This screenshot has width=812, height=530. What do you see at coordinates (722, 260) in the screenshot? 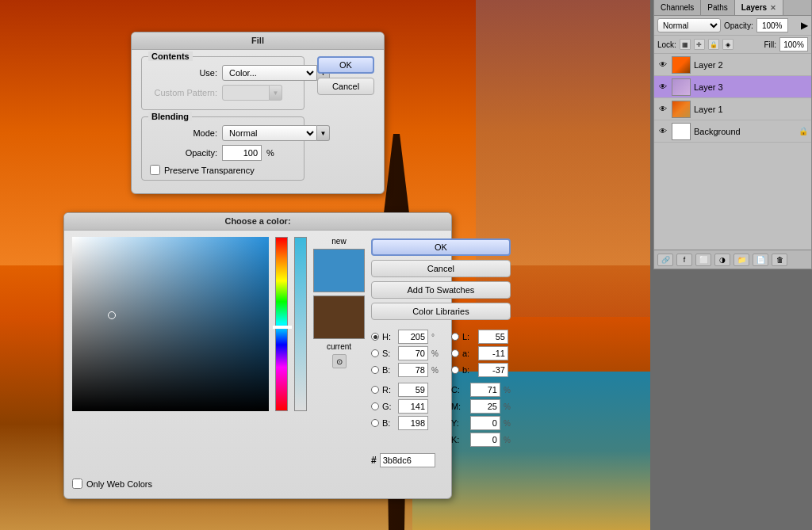
I see `adjustment-button: ◑` at bounding box center [722, 260].